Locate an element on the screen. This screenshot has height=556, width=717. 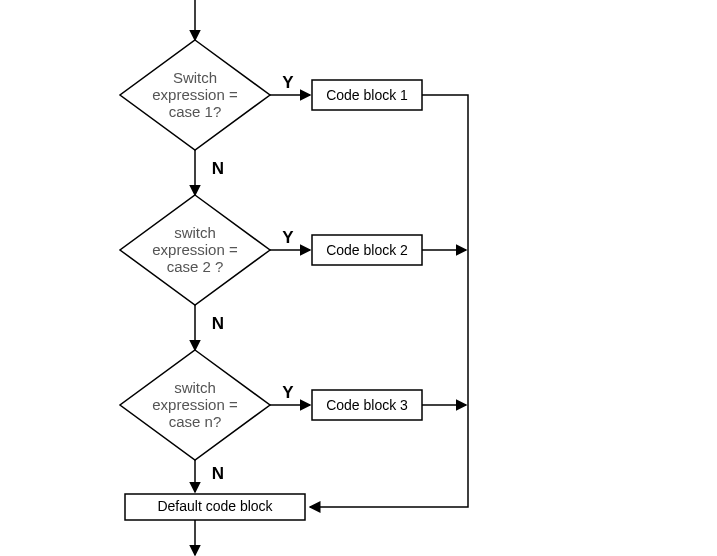
decision-3-line3: case n? is located at coordinates (196, 422).